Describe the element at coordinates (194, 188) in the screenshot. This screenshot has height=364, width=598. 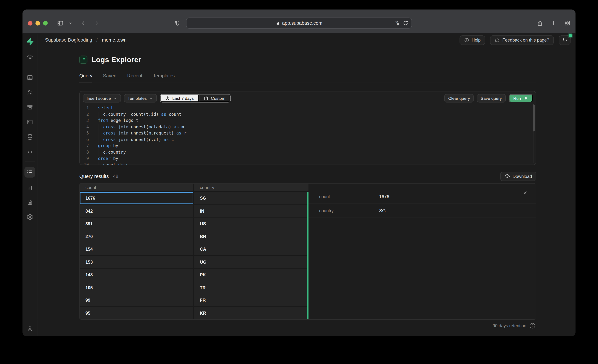
I see `results-table-header: count country` at that location.